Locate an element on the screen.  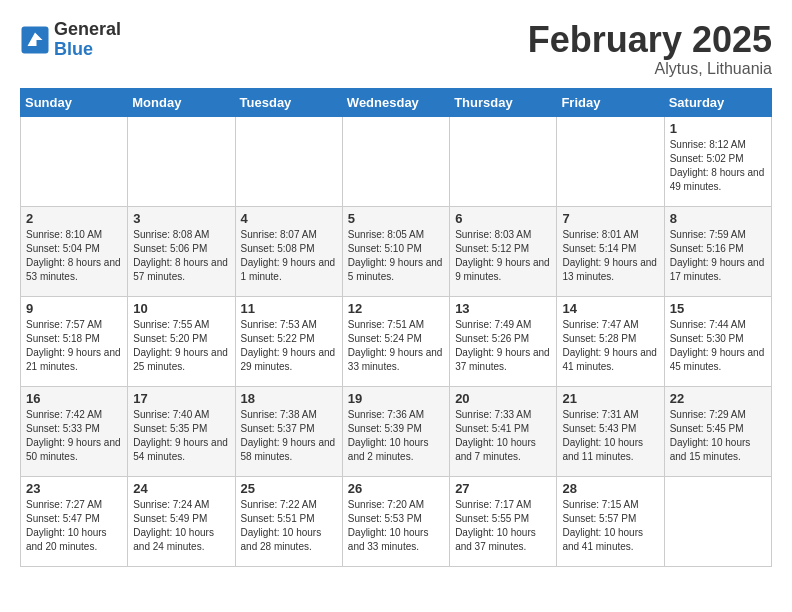
day-info: Sunrise: 7:49 AM Sunset: 5:26 PM Dayligh… is located at coordinates (503, 346).